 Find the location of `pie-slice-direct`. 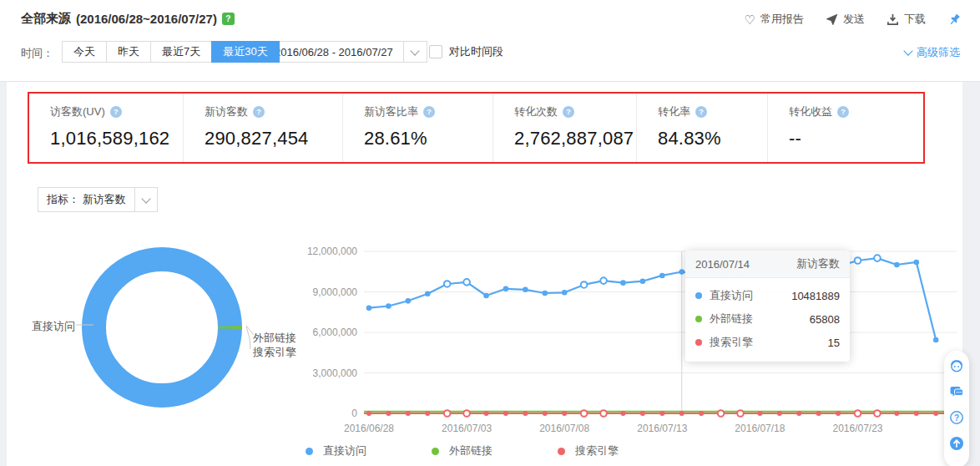

pie-slice-direct is located at coordinates (162, 327).